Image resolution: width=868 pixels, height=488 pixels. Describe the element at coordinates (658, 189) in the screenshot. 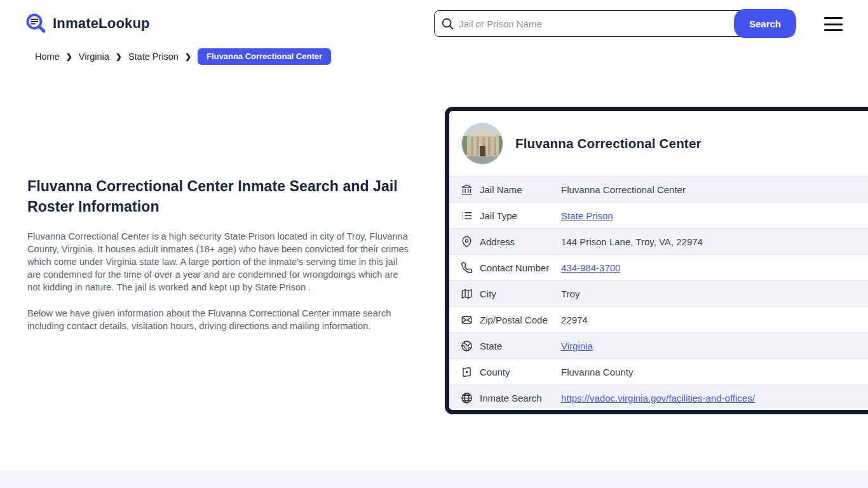

I see `table-row-jail-name: Jail Name Fluvanna Correctional Center` at that location.